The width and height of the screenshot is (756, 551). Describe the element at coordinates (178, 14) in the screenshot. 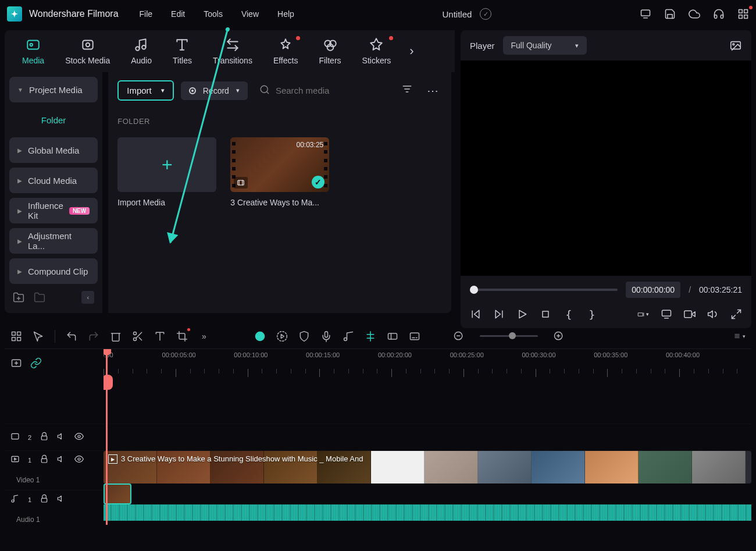

I see `menu-edit: Edit` at that location.